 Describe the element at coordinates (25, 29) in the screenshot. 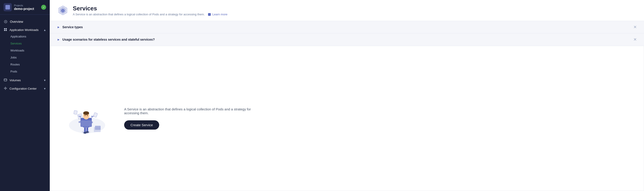

I see `sidebar-section-application-workloads: Application Workloads ▲` at that location.